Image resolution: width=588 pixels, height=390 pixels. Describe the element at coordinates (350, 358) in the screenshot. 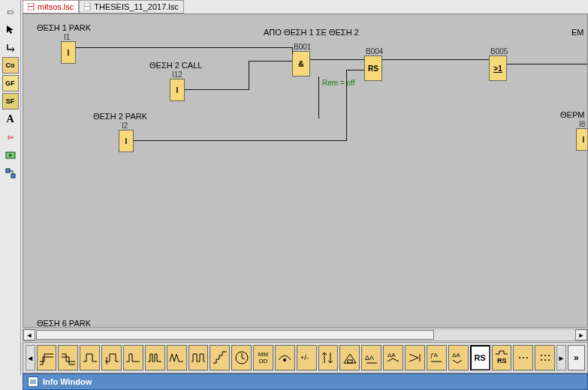

I see `fn-hours-counter-icon` at that location.